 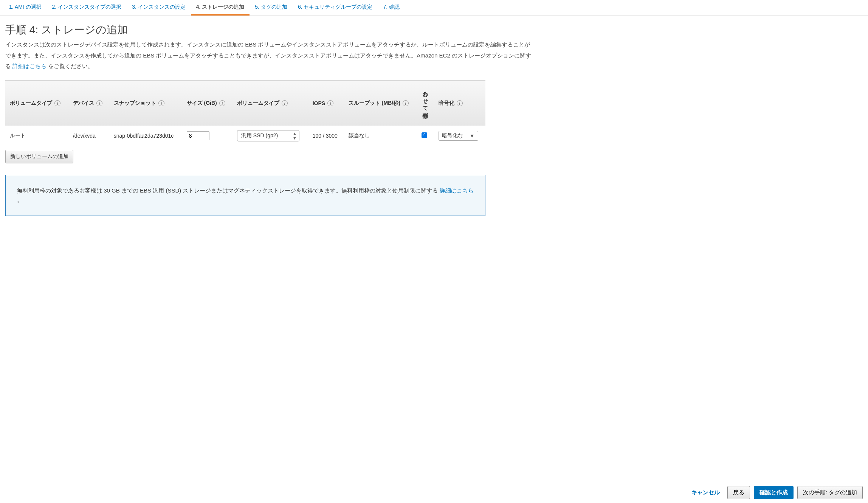 I want to click on tab-configure-instance: 3. インスタンスの設定, so click(x=159, y=8).